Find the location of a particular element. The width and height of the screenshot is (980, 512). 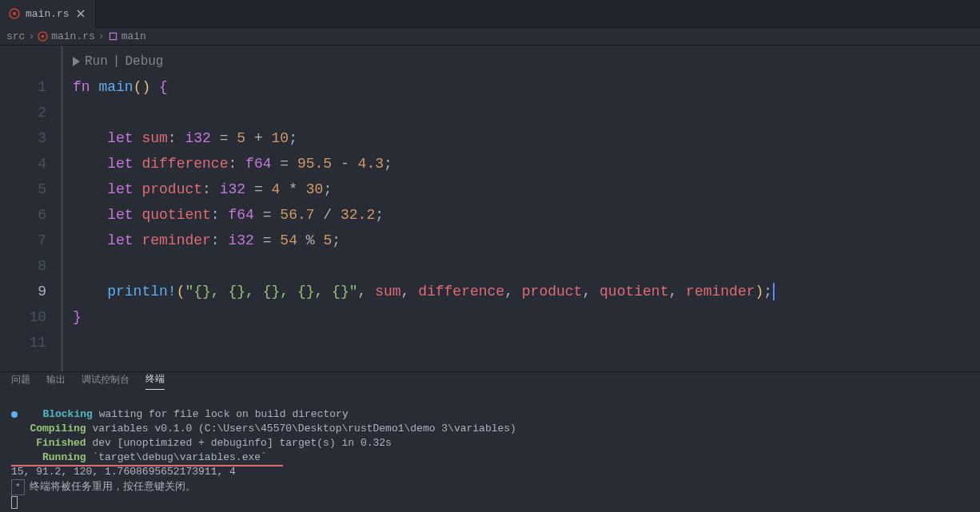

terminal-compiling-text: variables v0.1.0 (C:\Users\45570\Desktop… is located at coordinates (301, 428).